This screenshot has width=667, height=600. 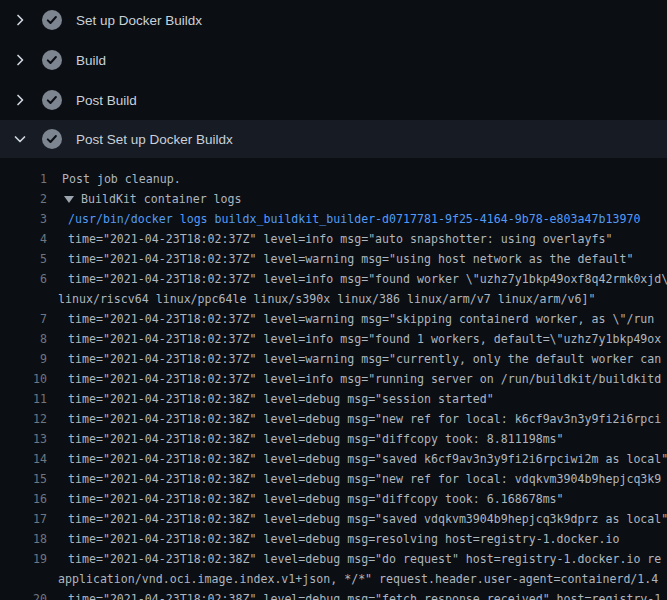 I want to click on log-line: 13time="2021-04-23T18:02:38Z" level=debu…, so click(x=334, y=439).